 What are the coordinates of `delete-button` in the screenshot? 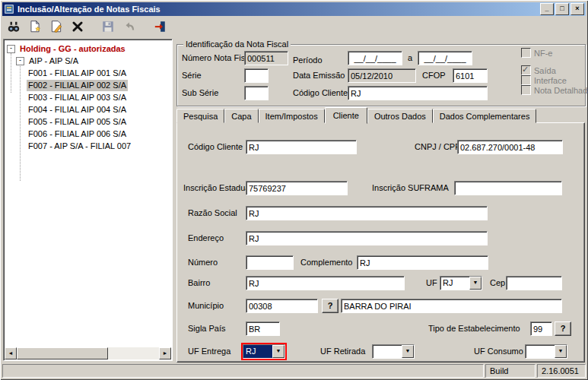 It's located at (78, 27).